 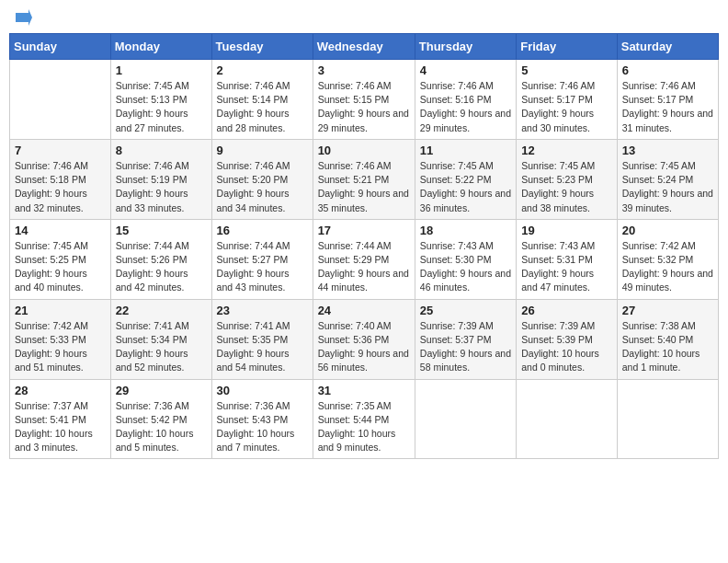 I want to click on day-of-week-header: Sunday, so click(x=61, y=47).